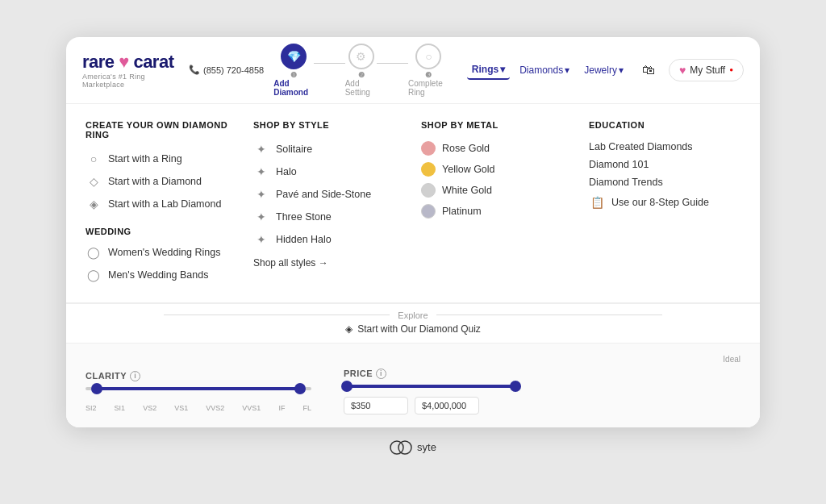  I want to click on menu-item-pave: ✦ Pavé and Side-Stone, so click(329, 194).